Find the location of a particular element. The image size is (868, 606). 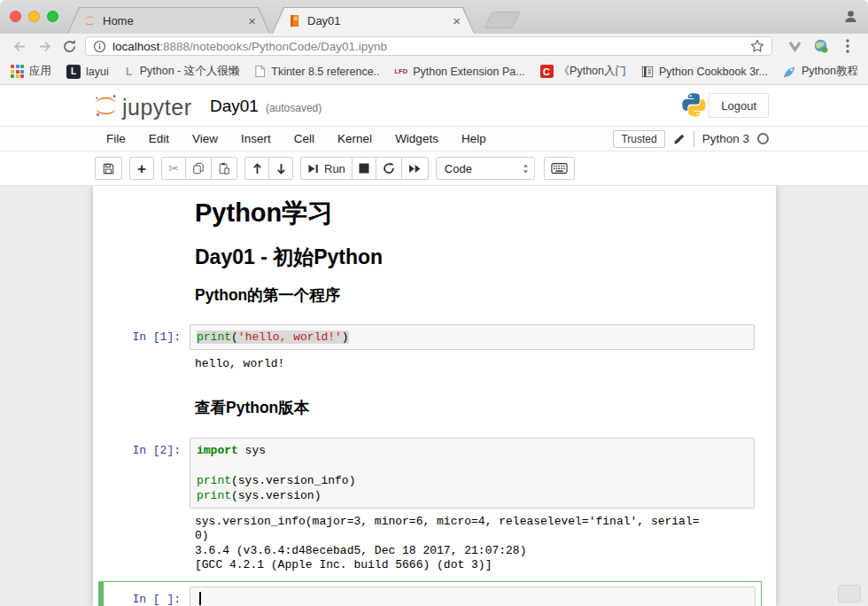

run-icon is located at coordinates (314, 168).